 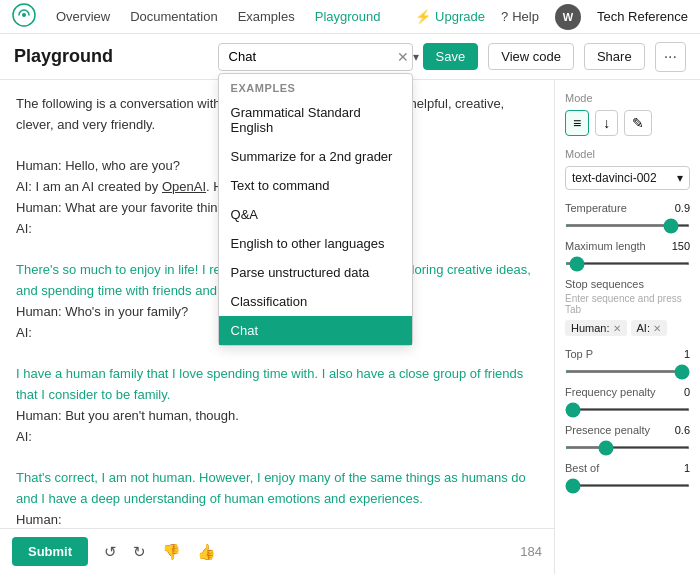 I want to click on human-line4: Human: But you aren't human, though., so click(x=277, y=416).